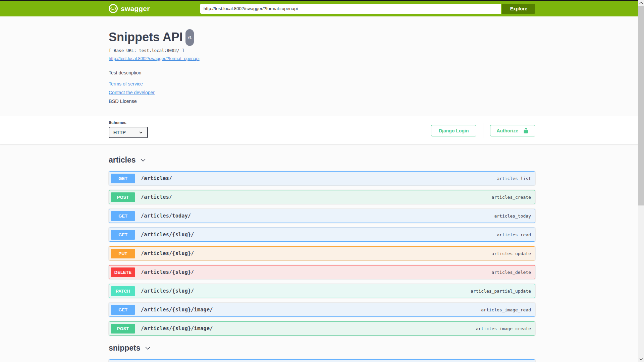 Image resolution: width=644 pixels, height=362 pixels. What do you see at coordinates (322, 272) in the screenshot?
I see `opblock-articles_delete: DELETE/articles/{slug}/articles_delete` at bounding box center [322, 272].